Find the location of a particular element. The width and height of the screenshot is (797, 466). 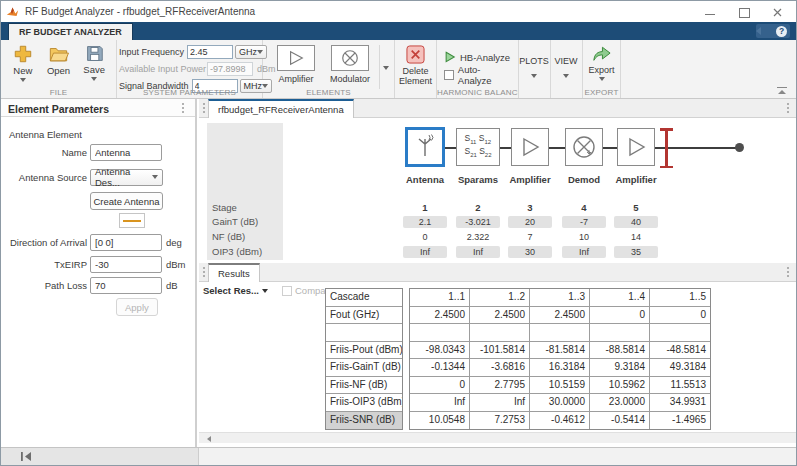

results-column-header: 1..3 is located at coordinates (560, 298).